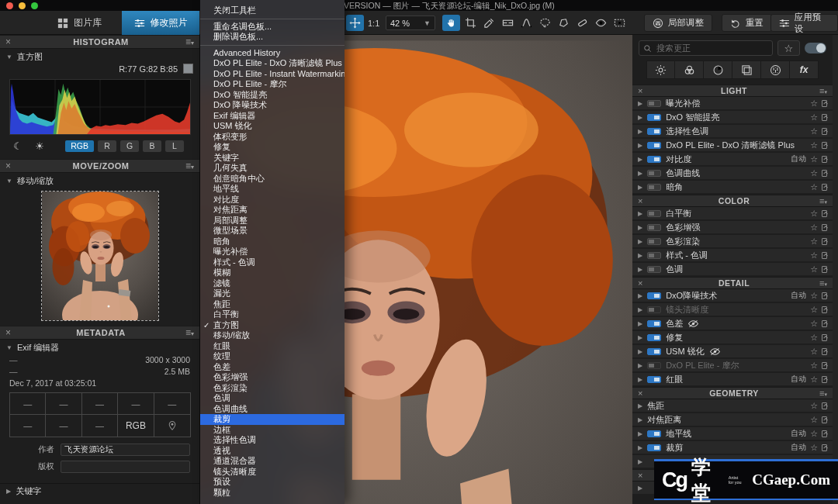 The height and width of the screenshot is (504, 838). Describe the element at coordinates (272, 168) in the screenshot. I see `menu-item: 几何失真` at that location.